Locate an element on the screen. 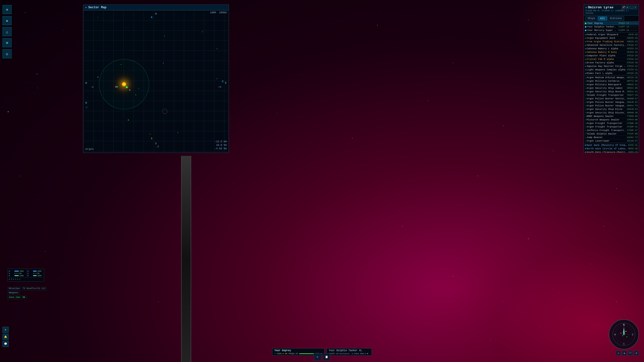 The height and width of the screenshot is (362, 644). list-item-buster-vanguard1: ○ Argon Police Buster Vanguard AM4AB-62 is located at coordinates (611, 102).